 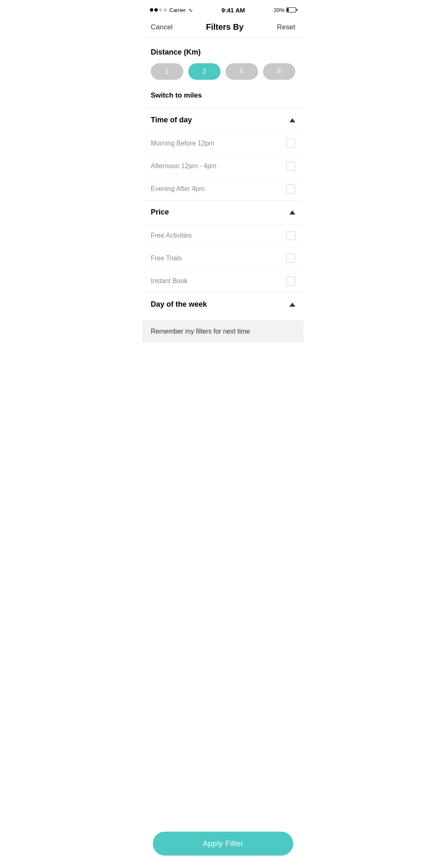 I want to click on cancel-button: Cancel, so click(x=162, y=27).